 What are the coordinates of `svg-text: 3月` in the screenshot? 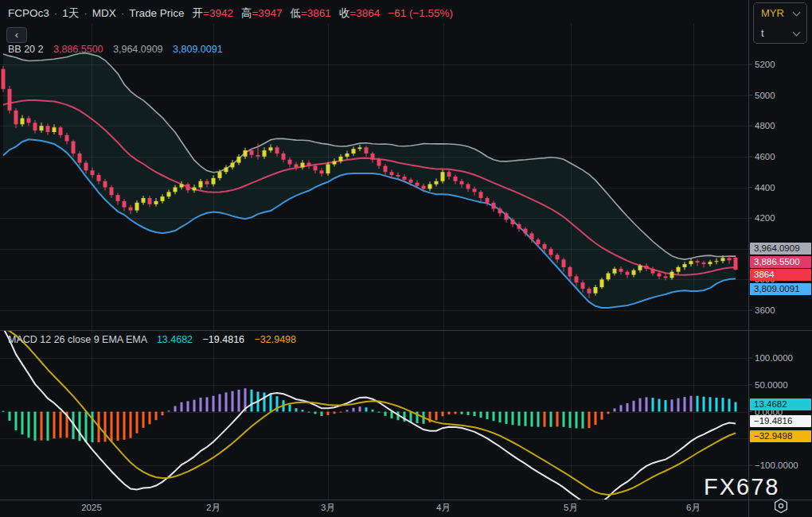 It's located at (328, 507).